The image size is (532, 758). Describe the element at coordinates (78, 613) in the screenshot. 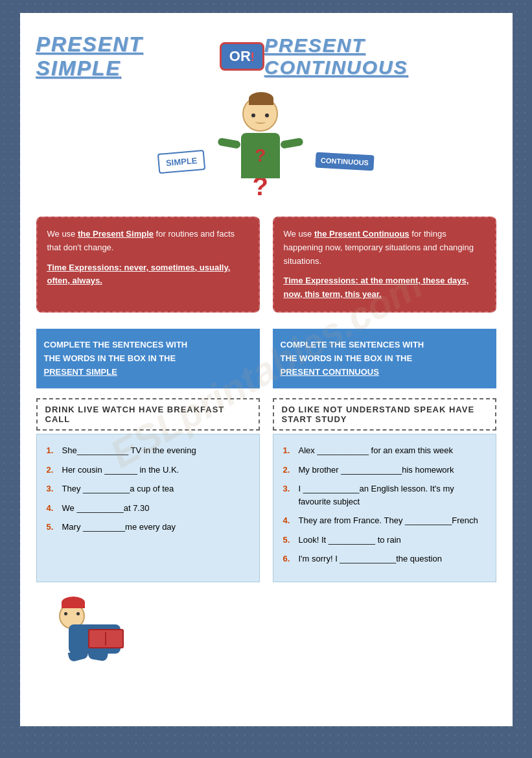

I see `reader-eye-right` at that location.